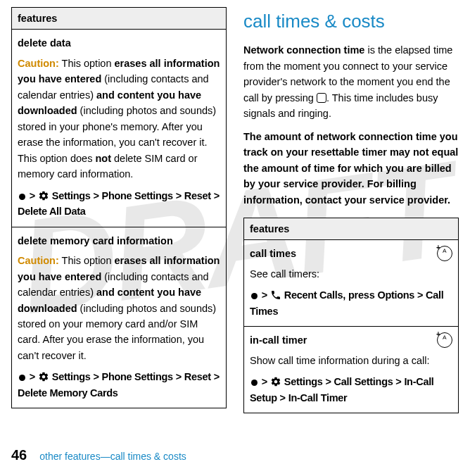  I want to click on nav-path: > Settings > Call Settings > In-Call Set…, so click(351, 390).